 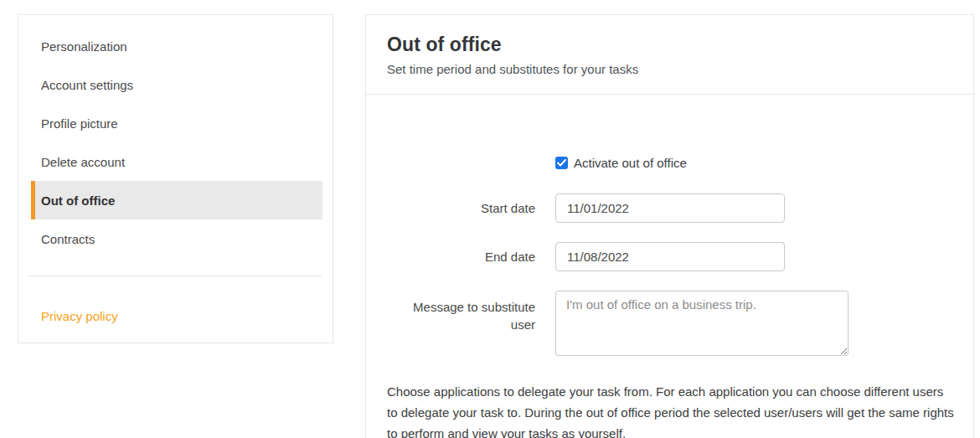 I want to click on sidebar-item-delete-account: Delete account, so click(x=177, y=162).